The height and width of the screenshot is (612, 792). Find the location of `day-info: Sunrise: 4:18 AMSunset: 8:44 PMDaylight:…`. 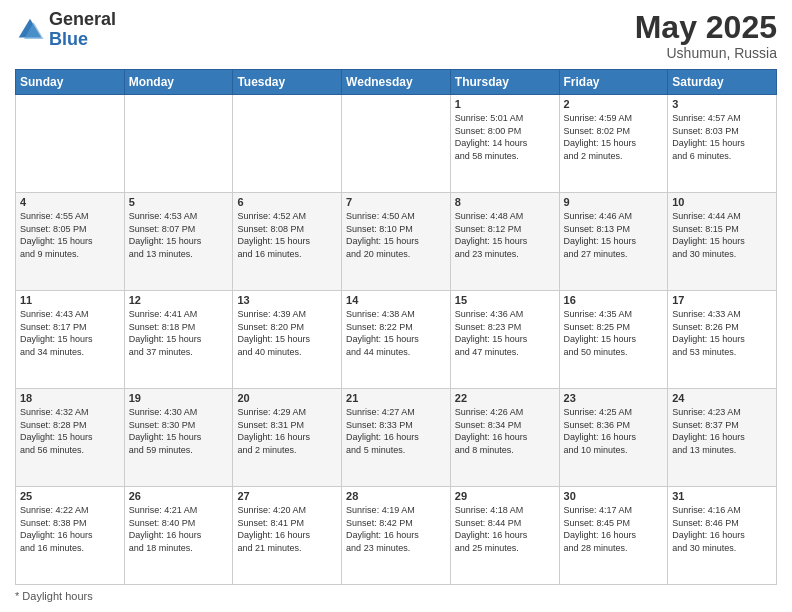

day-info: Sunrise: 4:18 AMSunset: 8:44 PMDaylight:… is located at coordinates (505, 529).